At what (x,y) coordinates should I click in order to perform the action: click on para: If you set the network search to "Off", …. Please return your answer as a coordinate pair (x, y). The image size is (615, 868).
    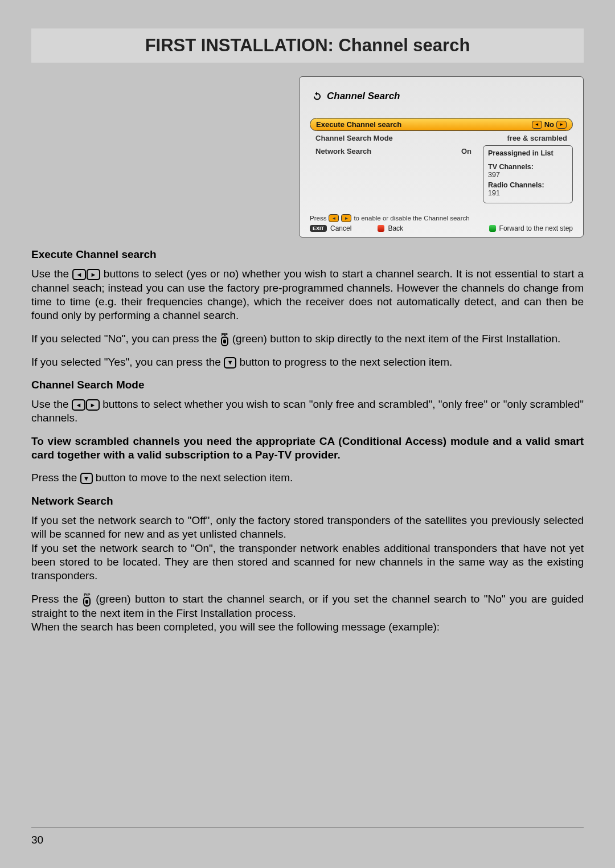
    Looking at the image, I should click on (308, 527).